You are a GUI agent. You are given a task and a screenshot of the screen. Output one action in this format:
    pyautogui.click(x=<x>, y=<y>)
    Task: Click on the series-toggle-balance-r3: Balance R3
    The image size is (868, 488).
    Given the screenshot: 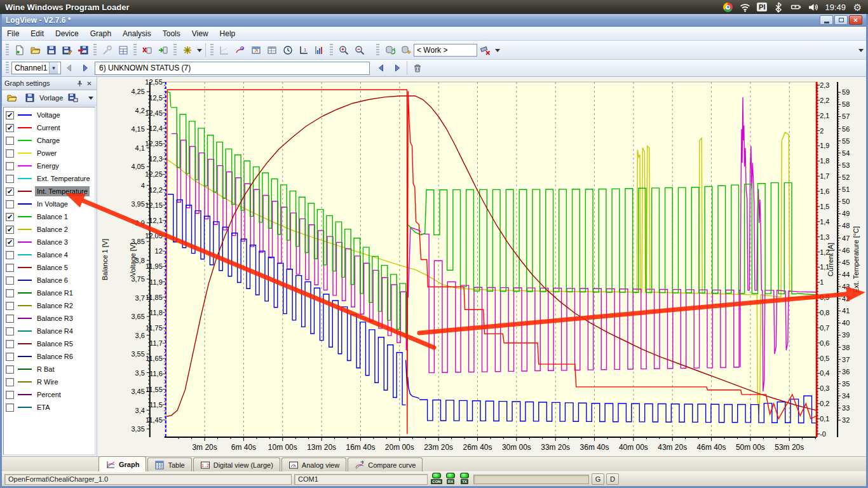 What is the action you would take?
    pyautogui.click(x=50, y=318)
    